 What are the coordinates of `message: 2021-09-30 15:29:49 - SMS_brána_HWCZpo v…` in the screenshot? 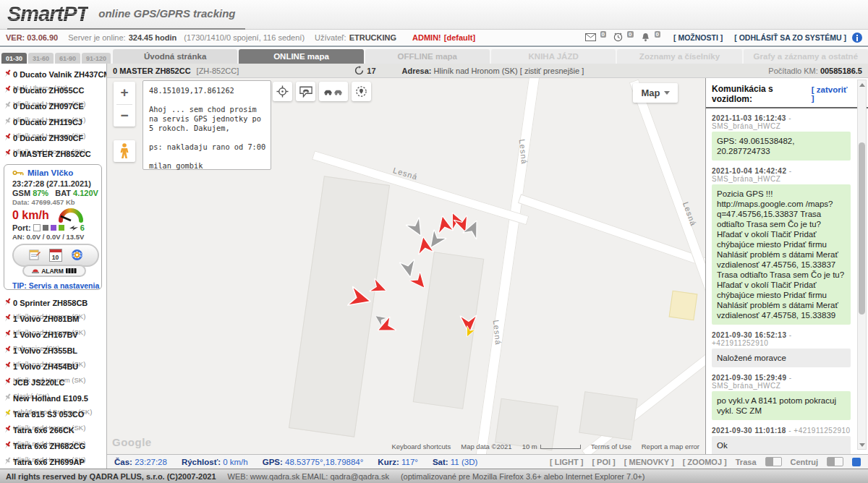 It's located at (781, 397).